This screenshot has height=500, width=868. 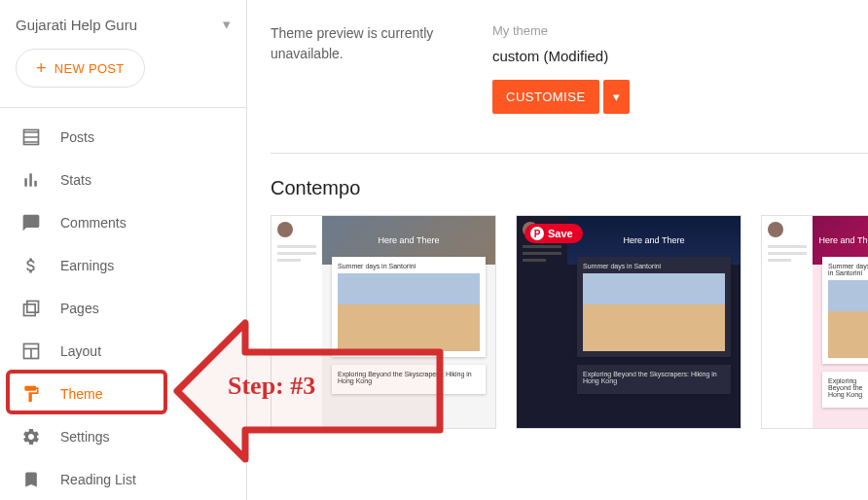 What do you see at coordinates (123, 394) in the screenshot?
I see `sidebar-item-theme: Theme` at bounding box center [123, 394].